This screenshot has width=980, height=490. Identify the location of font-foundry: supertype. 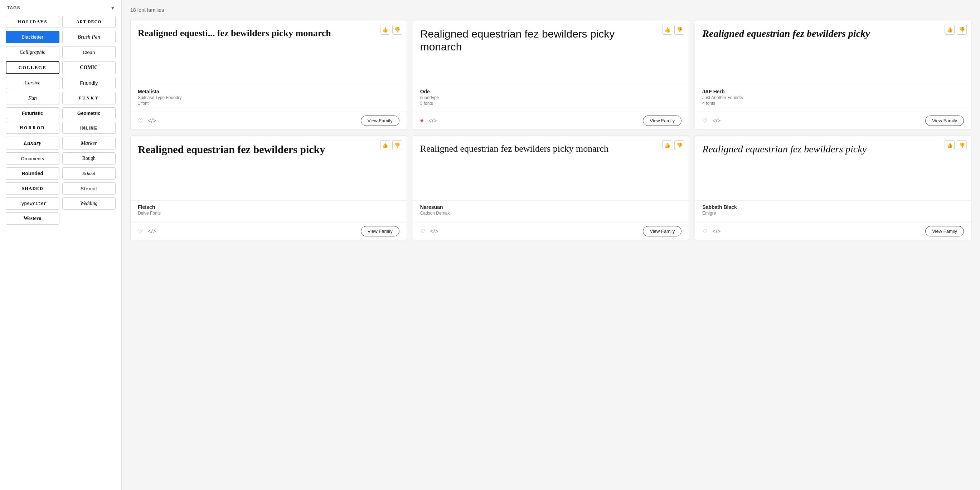
(551, 97).